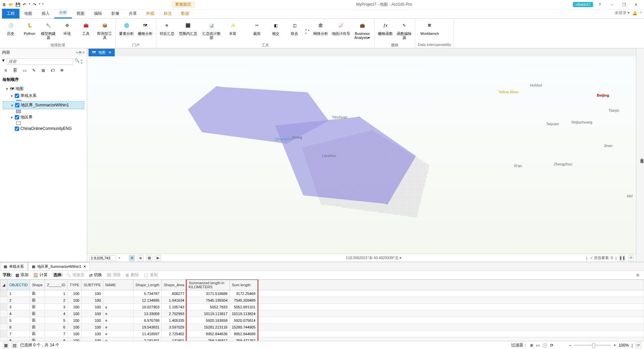  Describe the element at coordinates (24, 5) in the screenshot. I see `undo-icon: ↶` at that location.